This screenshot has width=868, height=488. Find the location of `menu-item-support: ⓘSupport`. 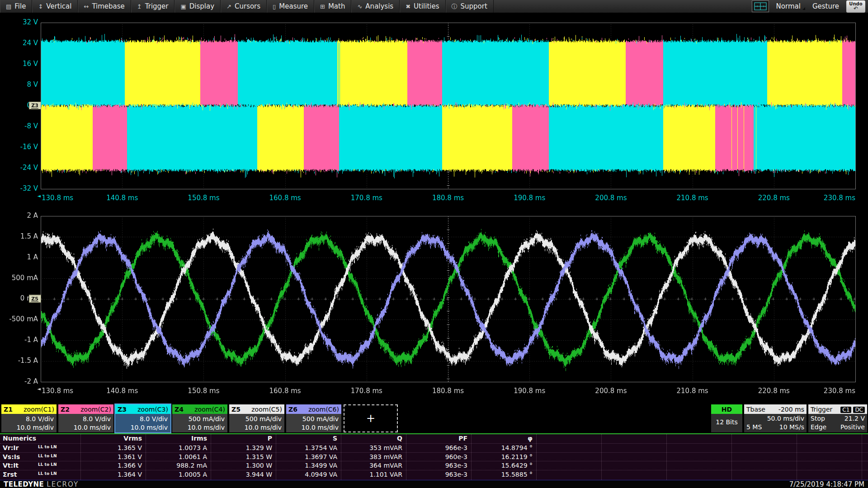

menu-item-support: ⓘSupport is located at coordinates (470, 6).